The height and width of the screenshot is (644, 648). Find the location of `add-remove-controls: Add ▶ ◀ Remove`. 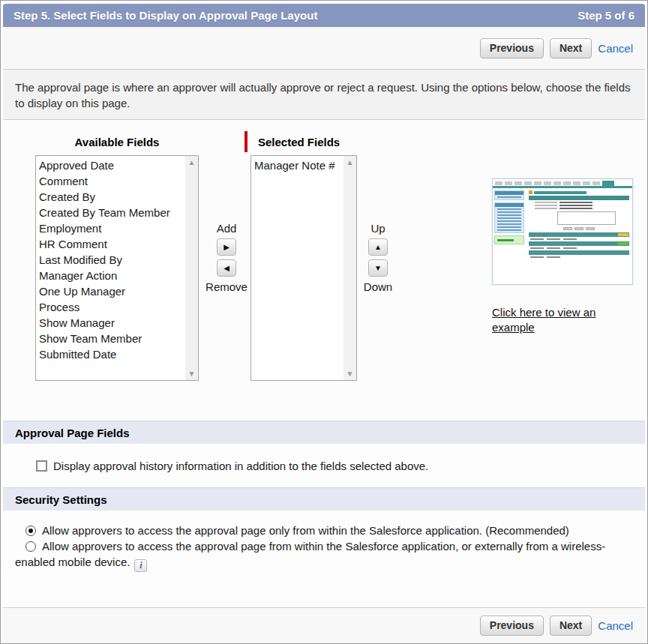

add-remove-controls: Add ▶ ◀ Remove is located at coordinates (226, 258).